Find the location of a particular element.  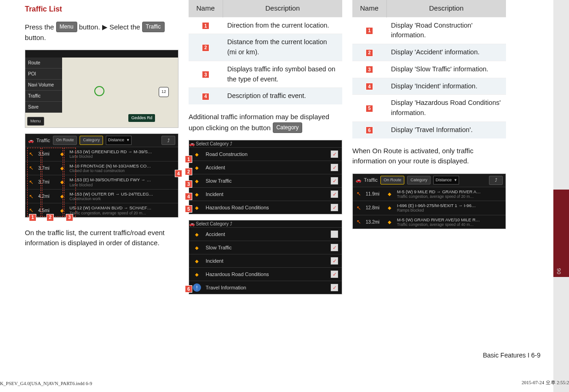

category-pill: Category is located at coordinates (288, 128).